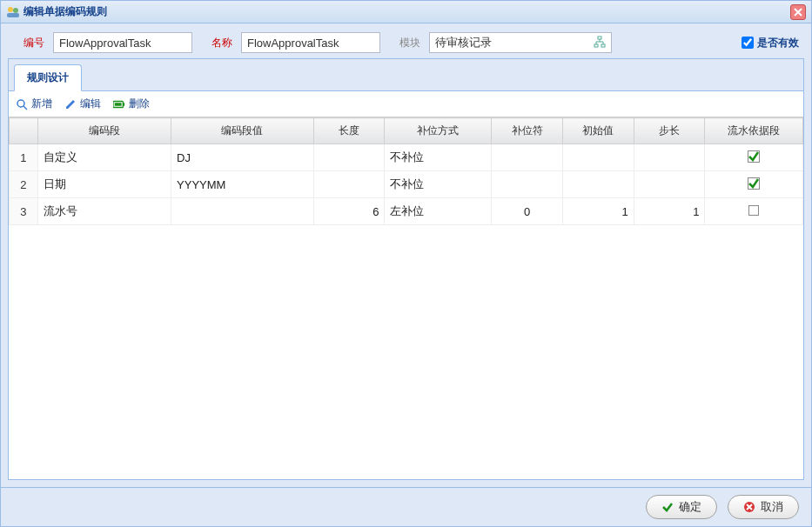 The width and height of the screenshot is (812, 527). Describe the element at coordinates (104, 131) in the screenshot. I see `col-segment: 编码段` at that location.